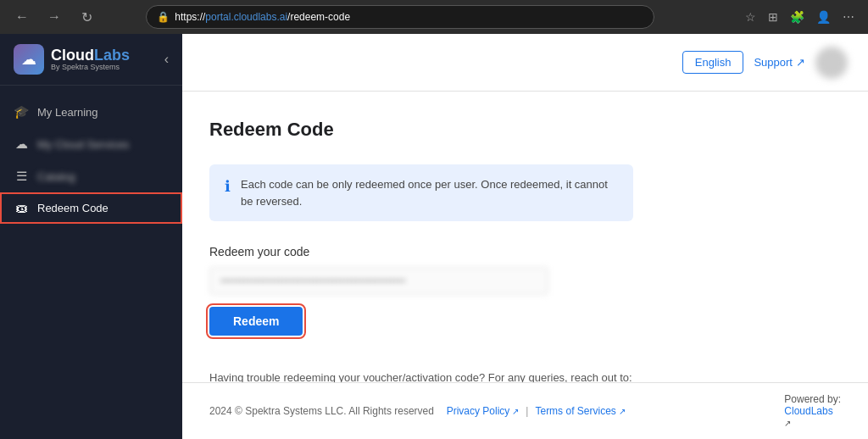  Describe the element at coordinates (773, 17) in the screenshot. I see `tab-grid-button: ⊞` at that location.